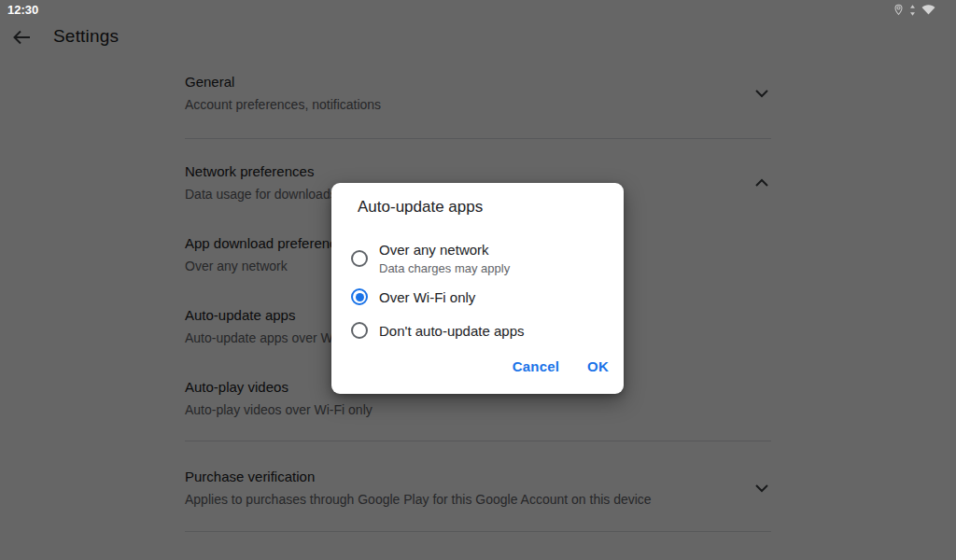 Image resolution: width=956 pixels, height=560 pixels. I want to click on ok-button: OK, so click(598, 366).